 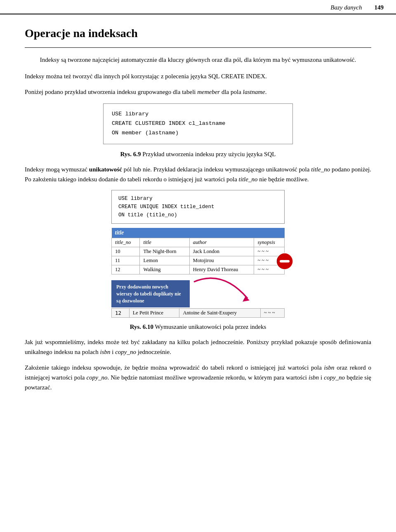 I want to click on table-row: 12 Walking Henry David Thoreau ~ ~ ~, so click(x=198, y=270).